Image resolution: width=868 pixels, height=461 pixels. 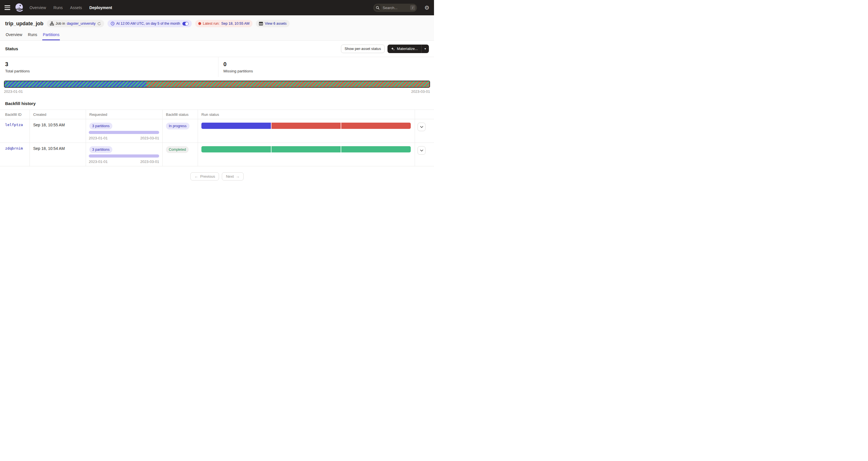 I want to click on nav-item-deployment: Deployment, so click(x=101, y=7).